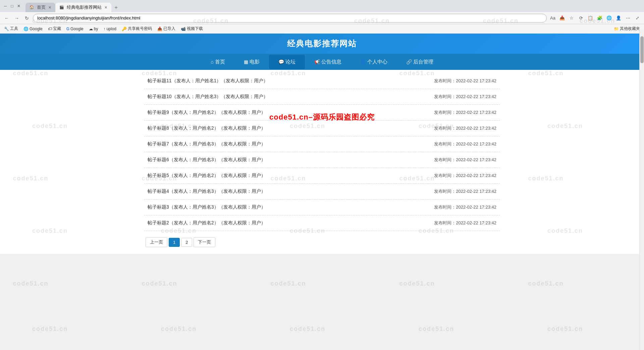 The height and width of the screenshot is (350, 644). What do you see at coordinates (207, 191) in the screenshot?
I see `post-title: 帖子标题4（发布人：用户姓名3）（发布人权限：用户）` at bounding box center [207, 191].